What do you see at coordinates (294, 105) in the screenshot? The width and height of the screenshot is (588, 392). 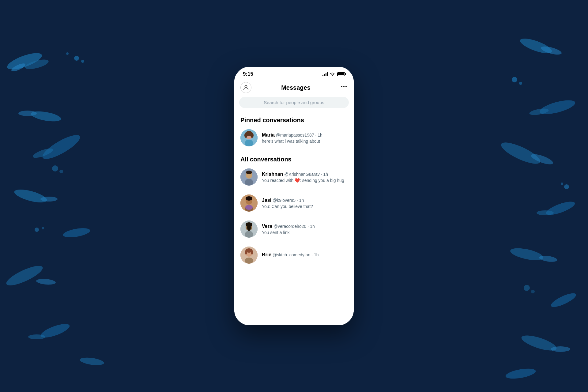 I see `search-container: Search for people and groups` at bounding box center [294, 105].